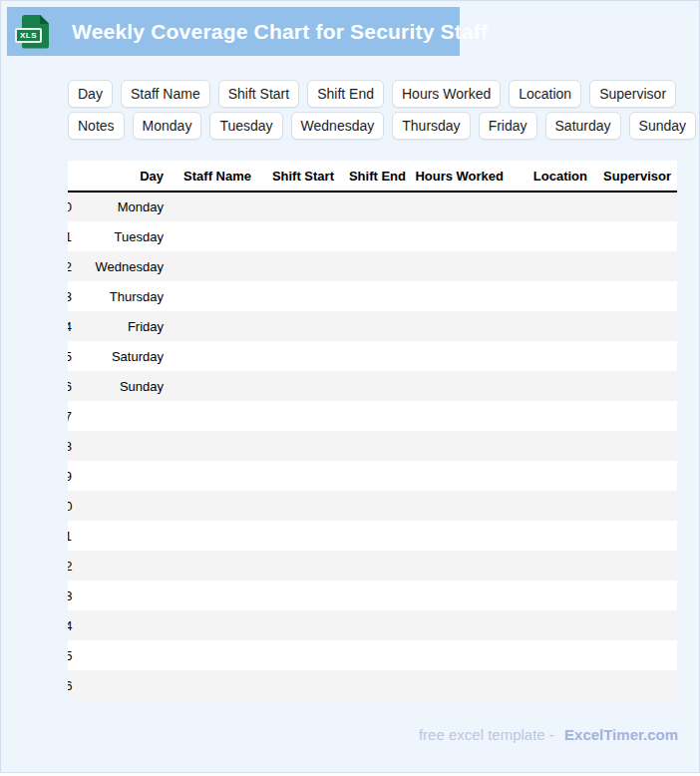  What do you see at coordinates (373, 566) in the screenshot?
I see `table-row: 12` at bounding box center [373, 566].